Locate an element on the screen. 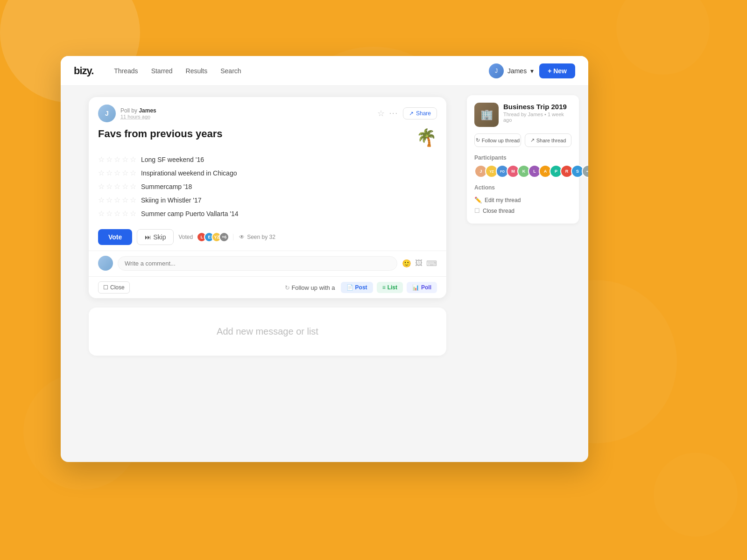 This screenshot has height=560, width=747. followup-poll-button: 📊 Poll is located at coordinates (422, 287).